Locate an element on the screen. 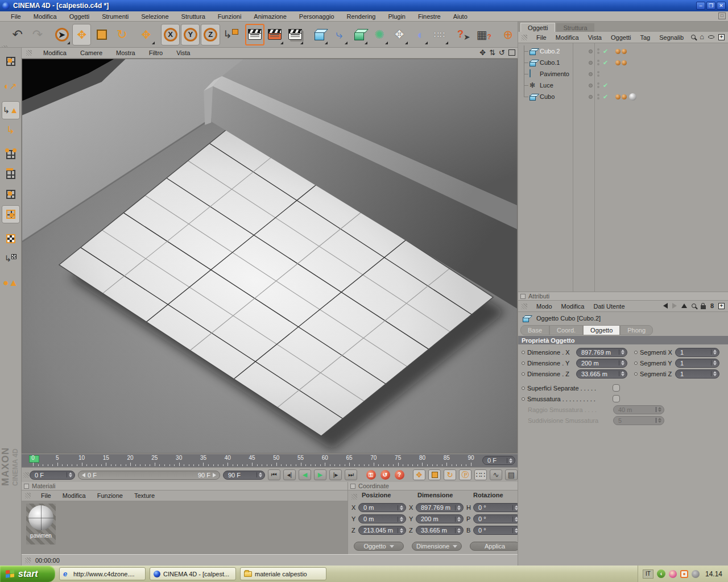  materials-grip is located at coordinates (28, 496).